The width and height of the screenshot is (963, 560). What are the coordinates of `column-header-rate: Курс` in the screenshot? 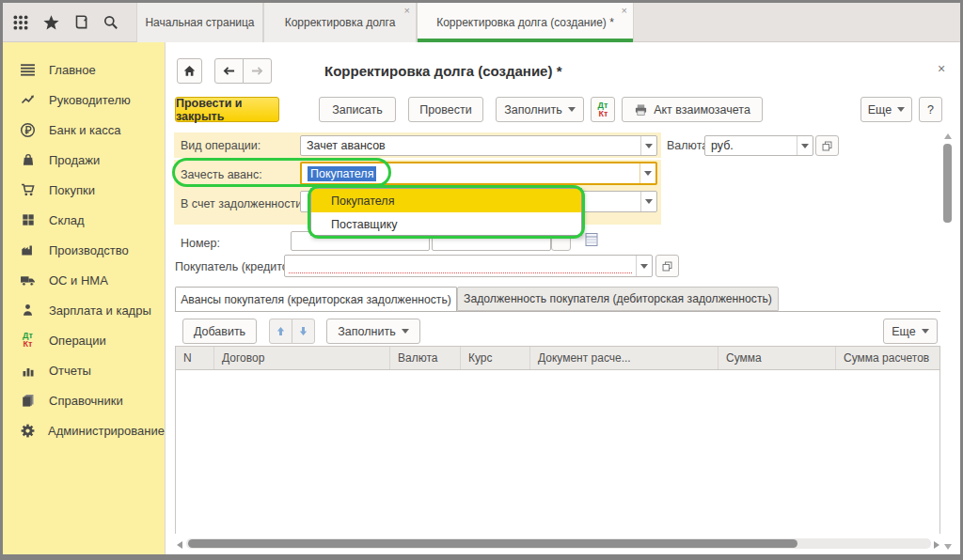 It's located at (496, 358).